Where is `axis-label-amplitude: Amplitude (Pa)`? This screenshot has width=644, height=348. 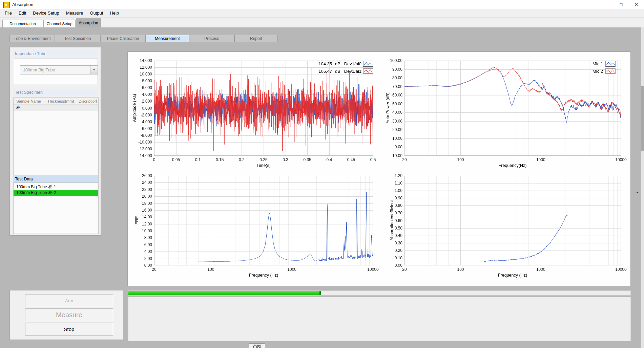 axis-label-amplitude: Amplitude (Pa) is located at coordinates (134, 108).